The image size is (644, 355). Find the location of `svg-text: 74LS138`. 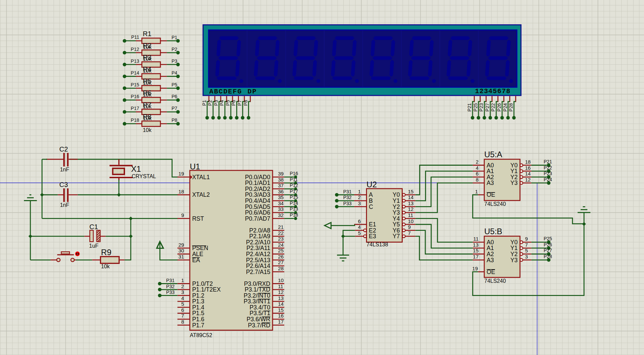

svg-text: 74LS138 is located at coordinates (377, 244).